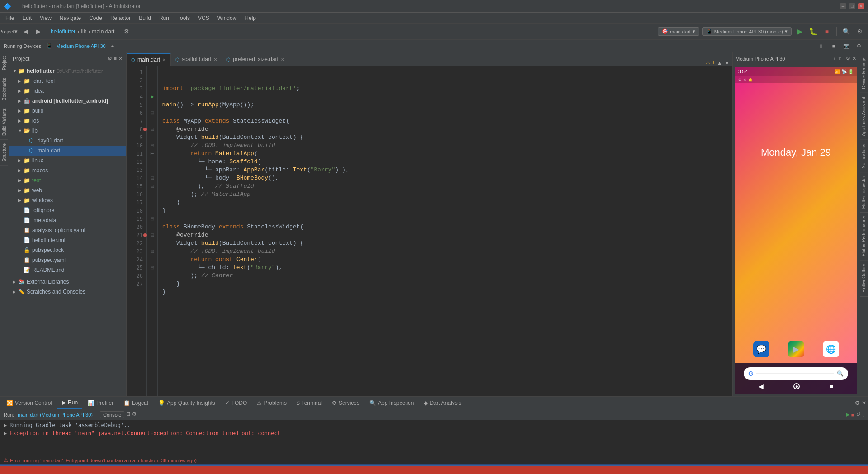 The height and width of the screenshot is (474, 868). Describe the element at coordinates (227, 18) in the screenshot. I see `menu-window: Window` at that location.